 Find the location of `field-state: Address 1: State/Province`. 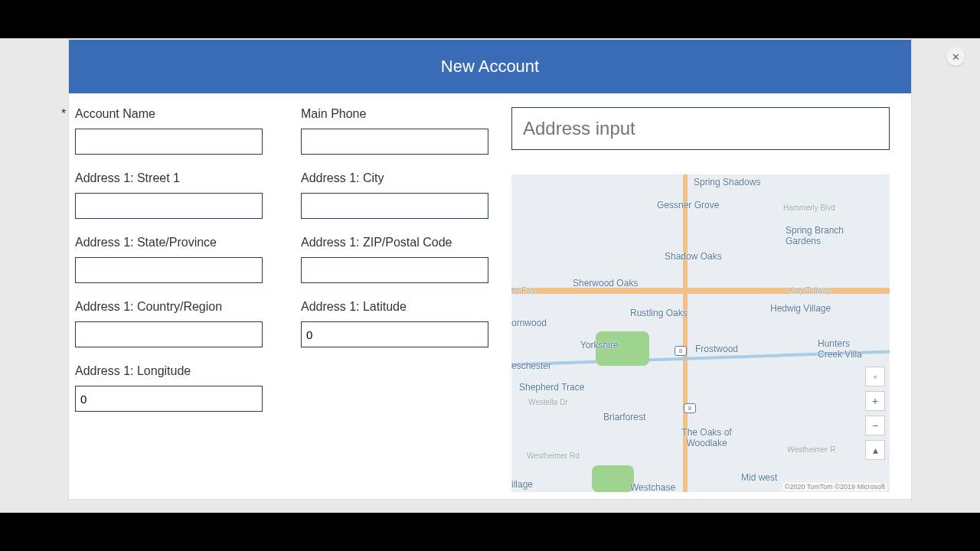

field-state: Address 1: State/Province is located at coordinates (168, 259).